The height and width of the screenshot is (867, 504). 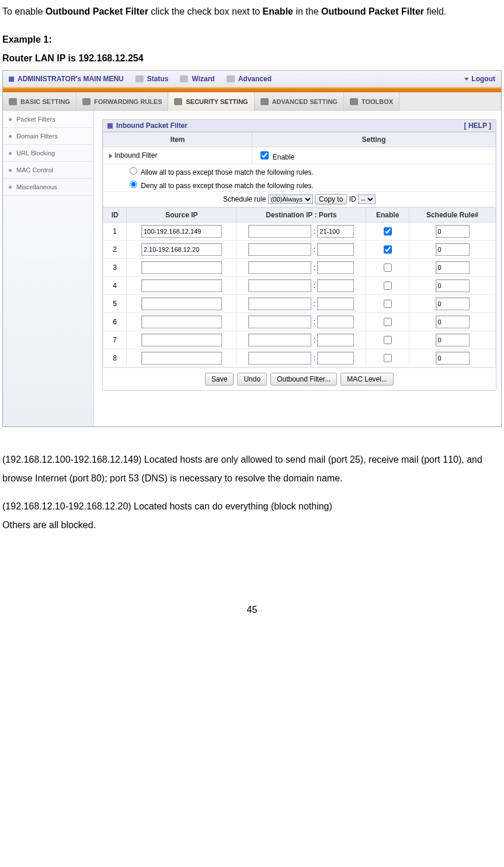 I want to click on sidebar-item-label: MAC Control, so click(x=35, y=170).